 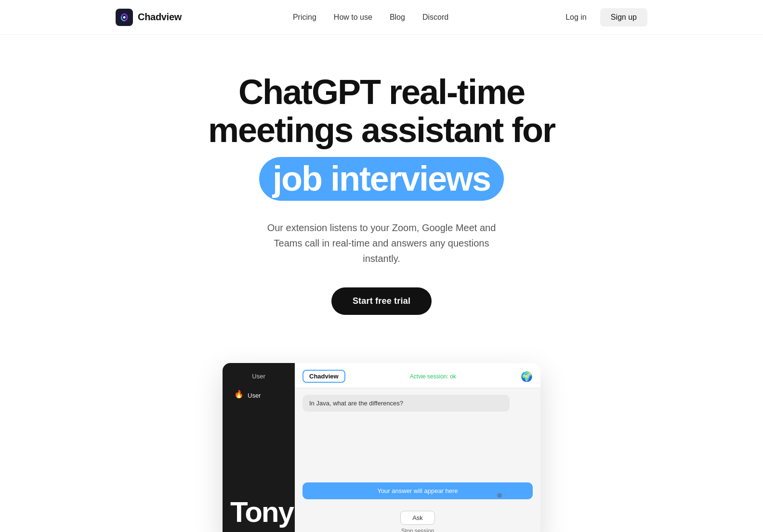 What do you see at coordinates (604, 17) in the screenshot?
I see `navbar-actions: Log in Sign up` at bounding box center [604, 17].